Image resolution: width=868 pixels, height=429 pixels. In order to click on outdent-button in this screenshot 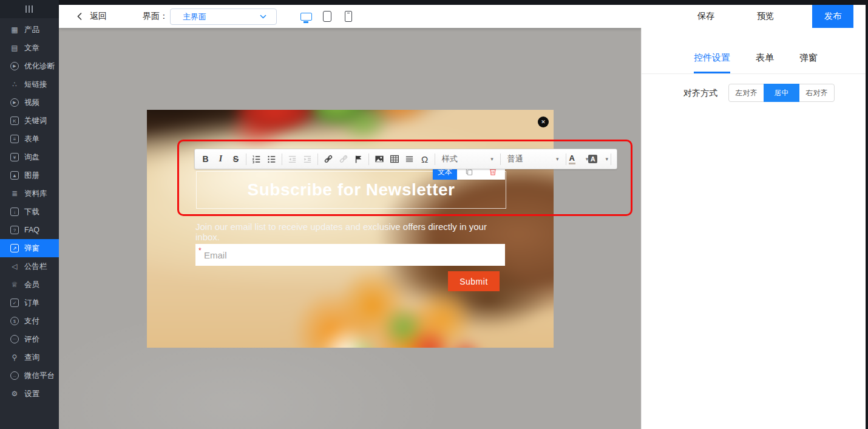, I will do `click(293, 159)`.